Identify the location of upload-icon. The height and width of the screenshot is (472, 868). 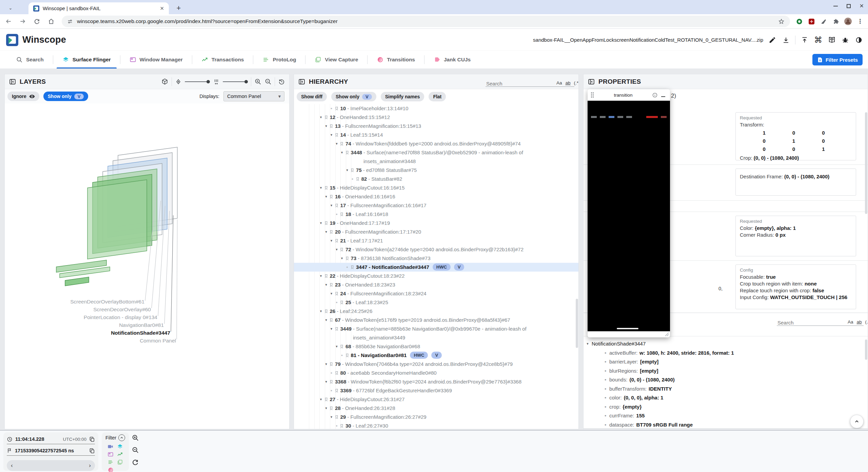
(805, 40).